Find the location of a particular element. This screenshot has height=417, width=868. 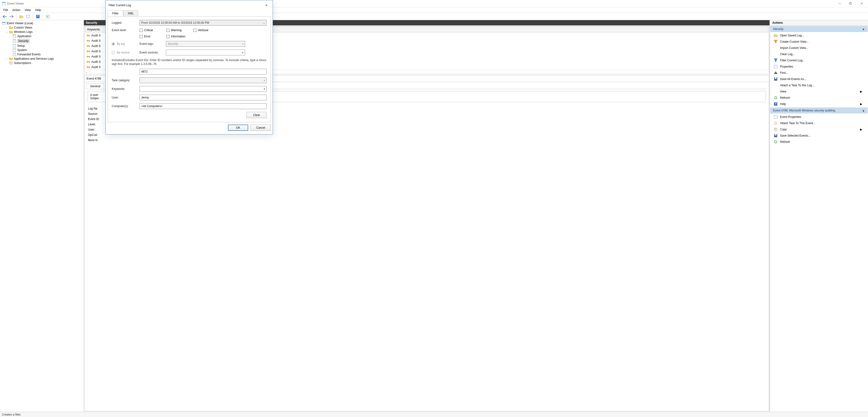

action-open-saved-log: Open Saved Log... is located at coordinates (819, 36).